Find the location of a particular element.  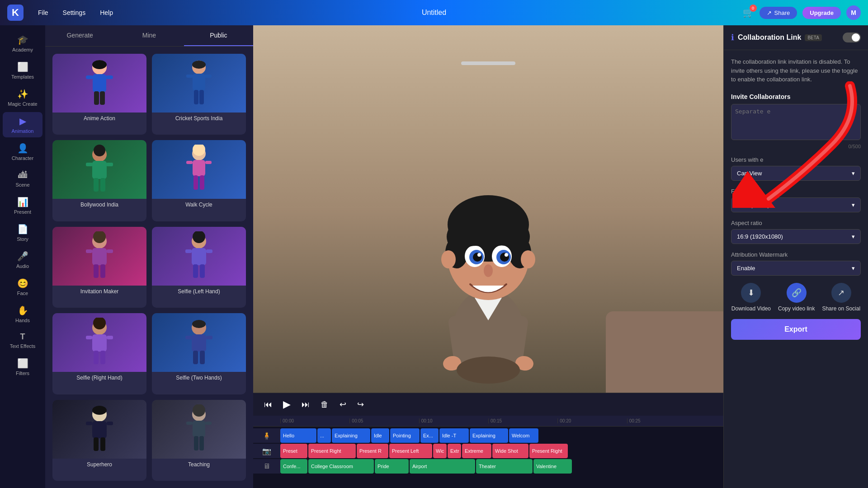

anim-card-invitation: Invitation Maker is located at coordinates (99, 267).